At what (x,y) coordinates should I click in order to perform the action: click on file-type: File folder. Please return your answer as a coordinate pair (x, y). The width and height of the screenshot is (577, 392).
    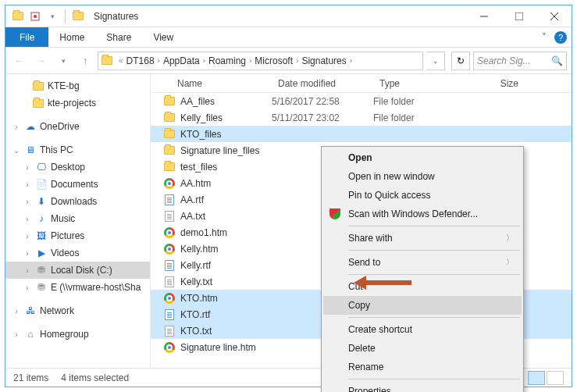
    Looking at the image, I should click on (419, 118).